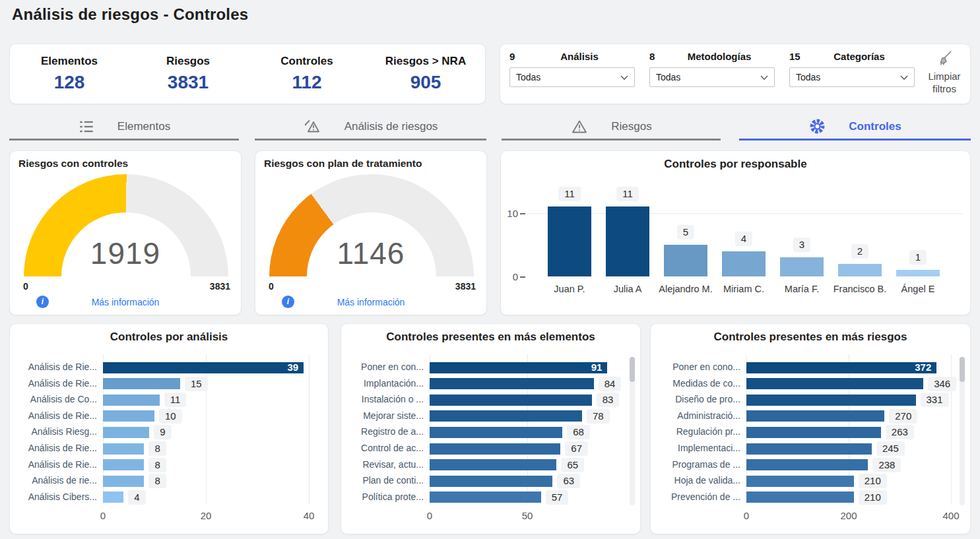 This screenshot has height=539, width=980. What do you see at coordinates (125, 253) in the screenshot?
I see `gauge-value: 1919` at bounding box center [125, 253].